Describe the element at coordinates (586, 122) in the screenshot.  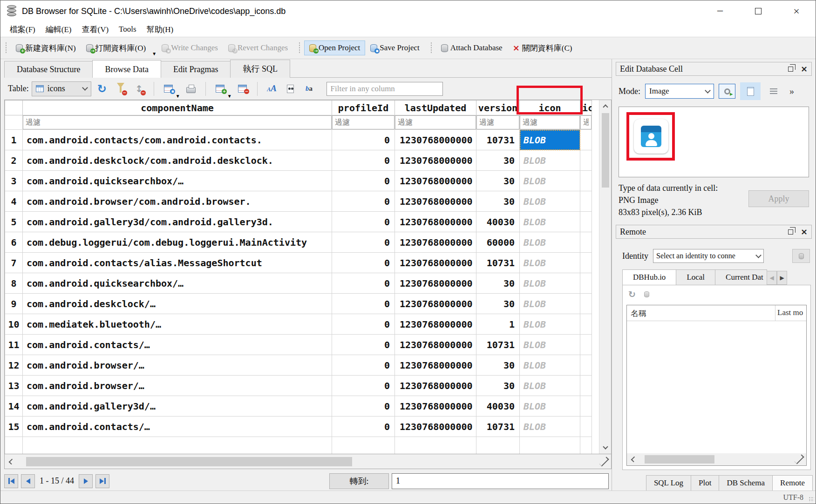
I see `filter-input-partial` at that location.